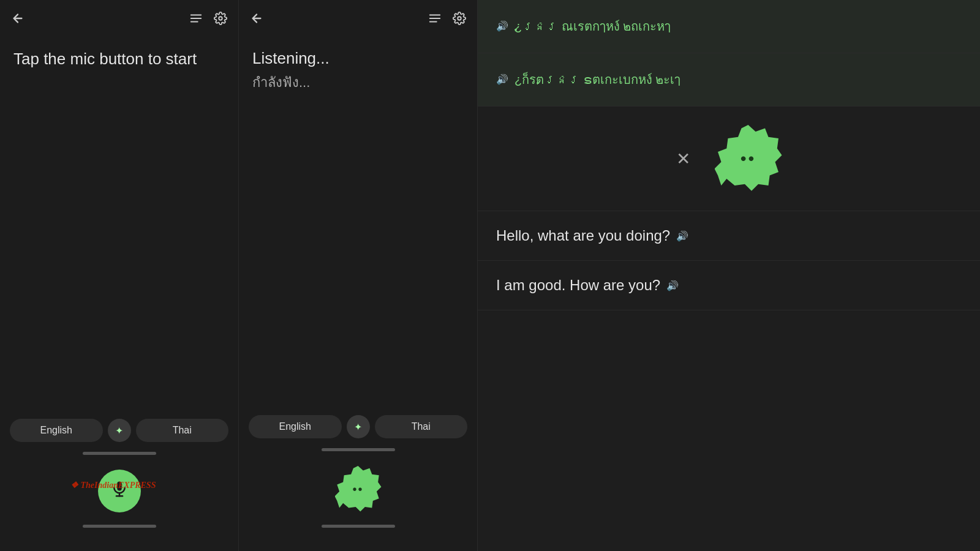 This screenshot has height=551, width=980. I want to click on left-main-text: Tap the mic button to start, so click(119, 59).